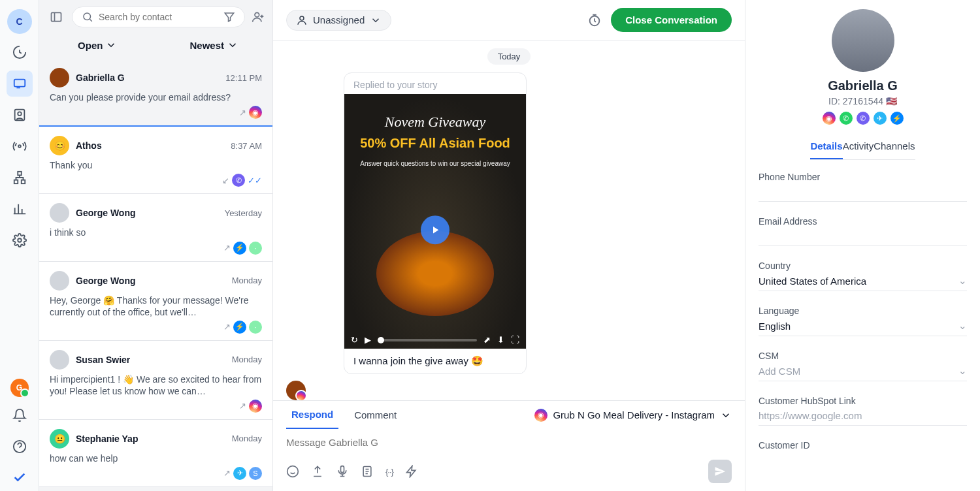 This screenshot has height=491, width=980. I want to click on details-tab: Details, so click(826, 146).